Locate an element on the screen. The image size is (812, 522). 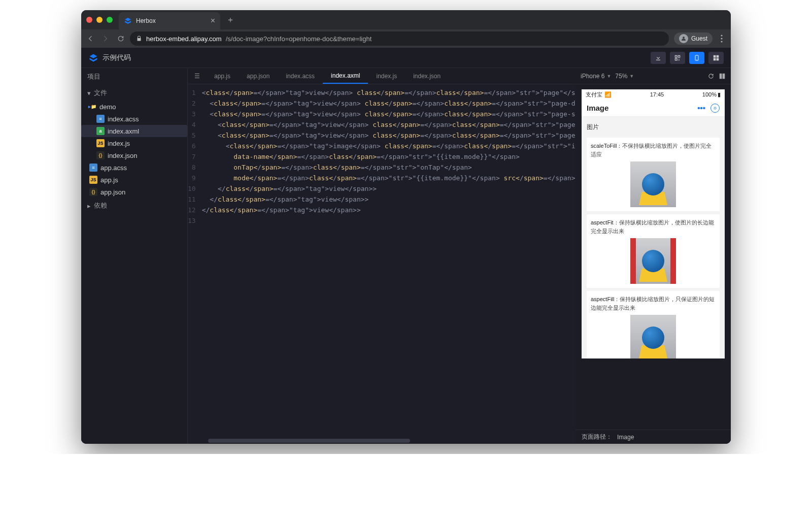
tree-section-label: 依赖 is located at coordinates (100, 206).